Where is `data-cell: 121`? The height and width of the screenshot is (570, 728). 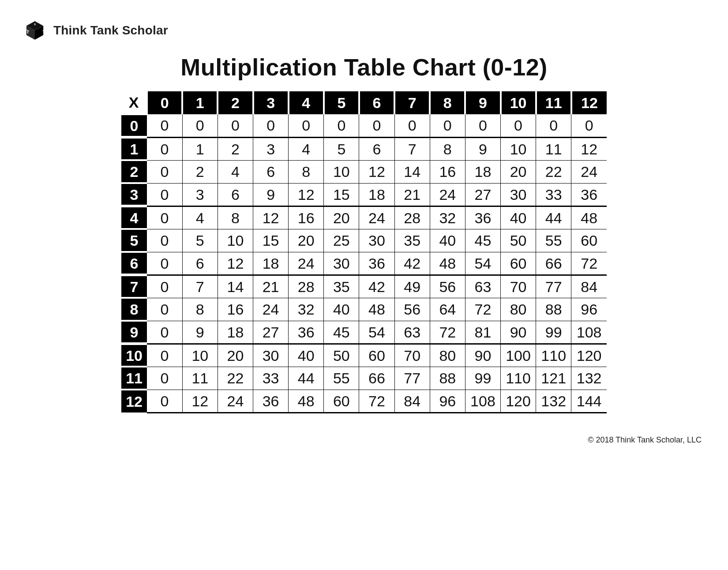 data-cell: 121 is located at coordinates (554, 378).